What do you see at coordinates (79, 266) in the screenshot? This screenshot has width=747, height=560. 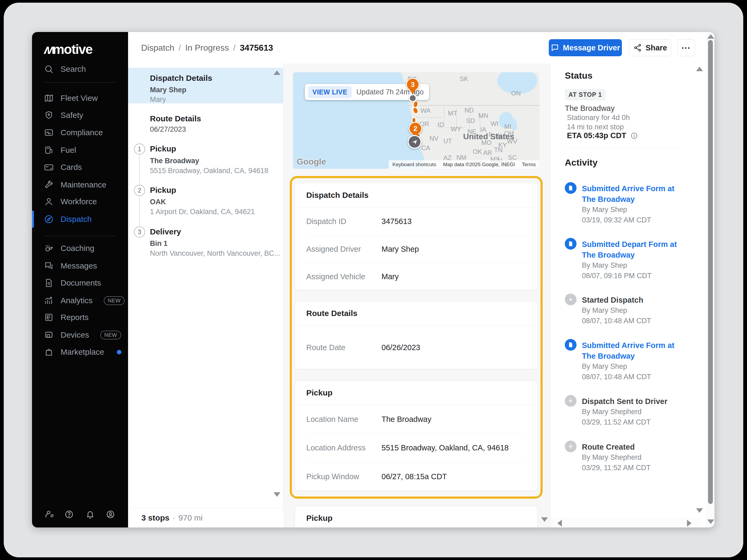 I see `sidebar-item-label: Messages` at bounding box center [79, 266].